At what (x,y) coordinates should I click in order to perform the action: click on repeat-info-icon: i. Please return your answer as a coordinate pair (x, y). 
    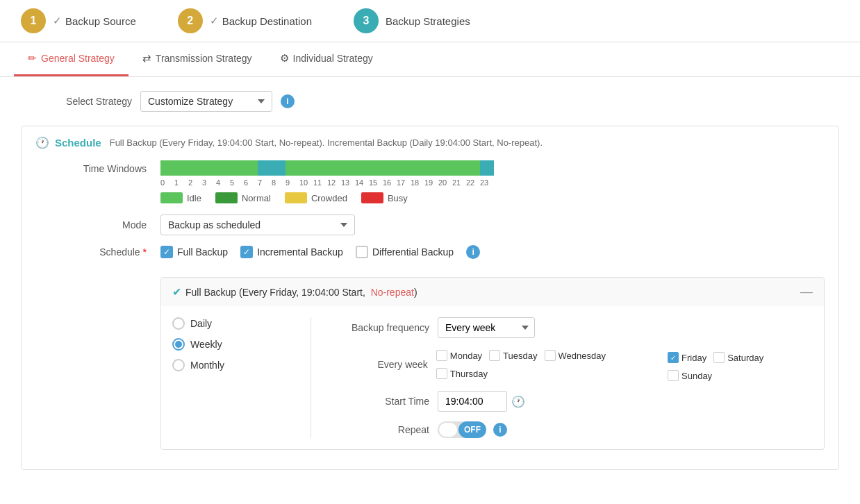
    Looking at the image, I should click on (500, 430).